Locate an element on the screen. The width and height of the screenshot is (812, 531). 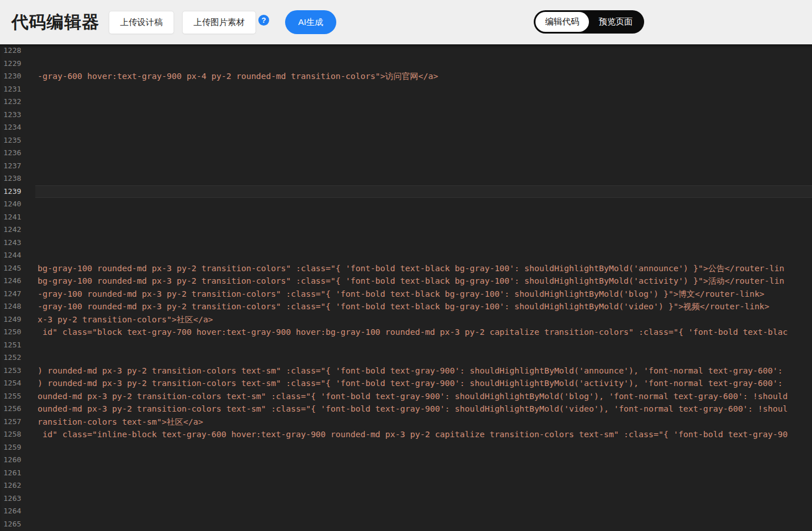
code-line: 1238 is located at coordinates (406, 179).